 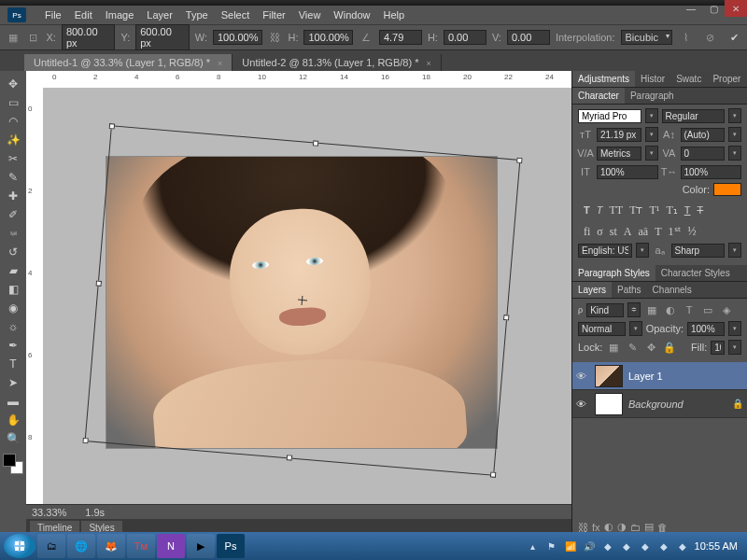 I want to click on tray-flag-icon: ⚑, so click(x=552, y=546).